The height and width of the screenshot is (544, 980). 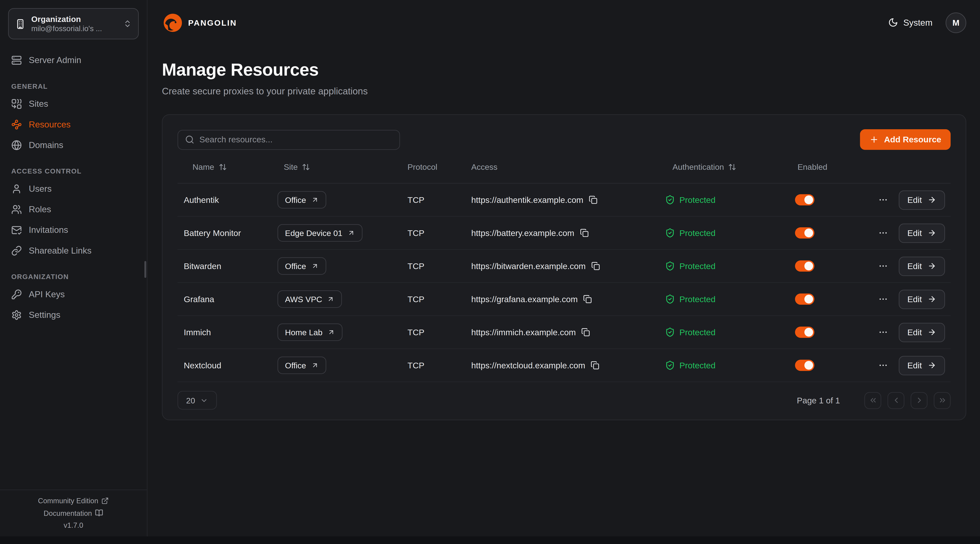 I want to click on pagination-status: Page 1 of 1, so click(x=818, y=400).